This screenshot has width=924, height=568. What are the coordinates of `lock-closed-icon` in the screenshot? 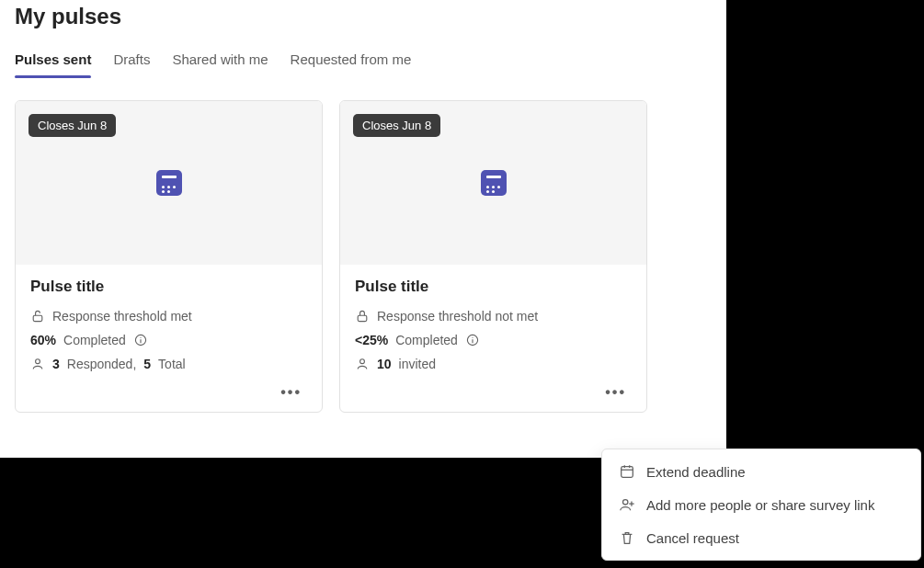 It's located at (362, 316).